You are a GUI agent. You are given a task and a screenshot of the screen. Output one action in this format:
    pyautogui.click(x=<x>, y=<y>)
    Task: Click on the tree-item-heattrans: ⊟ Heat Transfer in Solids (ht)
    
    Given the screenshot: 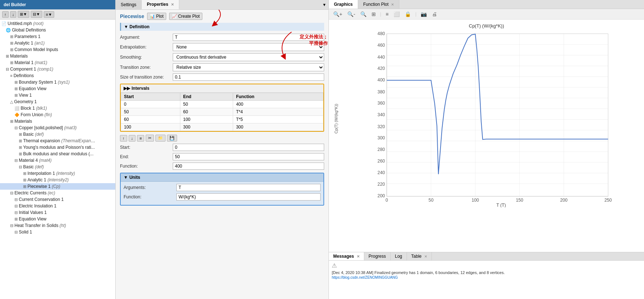 What is the action you would take?
    pyautogui.click(x=58, y=226)
    